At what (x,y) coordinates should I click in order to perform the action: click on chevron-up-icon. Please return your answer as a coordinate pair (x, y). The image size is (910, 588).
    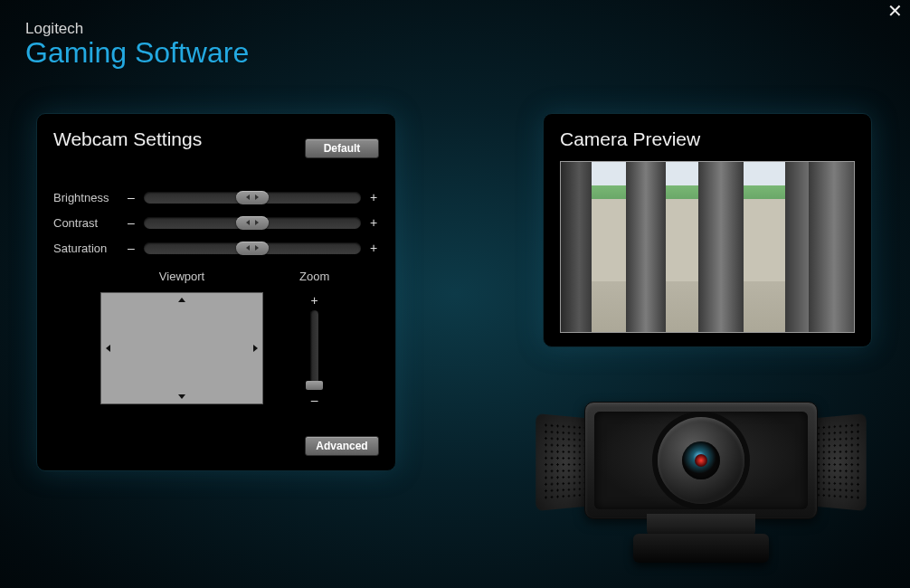
    Looking at the image, I should click on (182, 300).